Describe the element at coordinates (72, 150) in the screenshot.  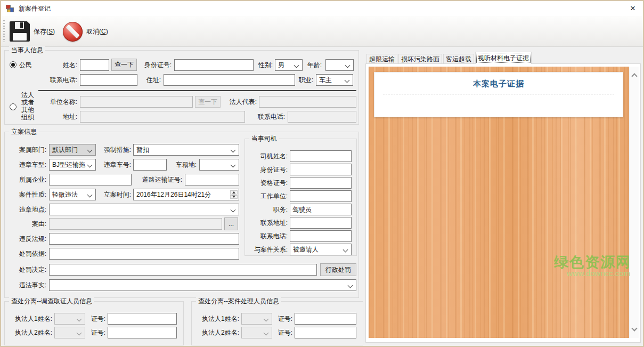
I see `dept-select: 默认部门` at that location.